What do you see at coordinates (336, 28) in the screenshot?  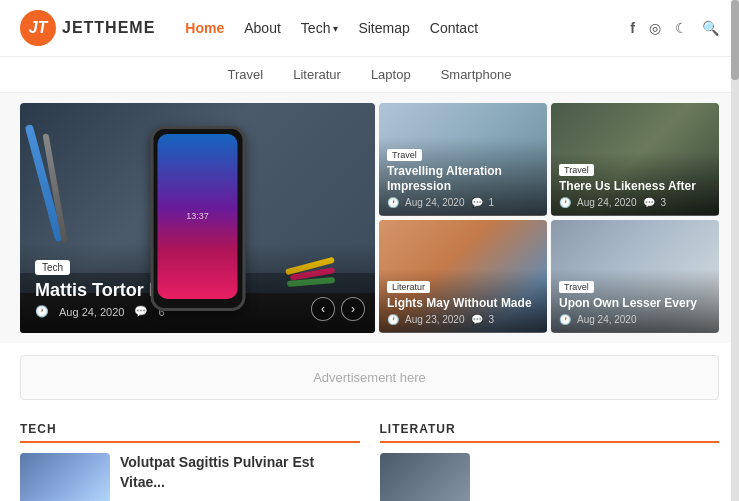 I see `tech-dropdown-arrow: ▾` at bounding box center [336, 28].